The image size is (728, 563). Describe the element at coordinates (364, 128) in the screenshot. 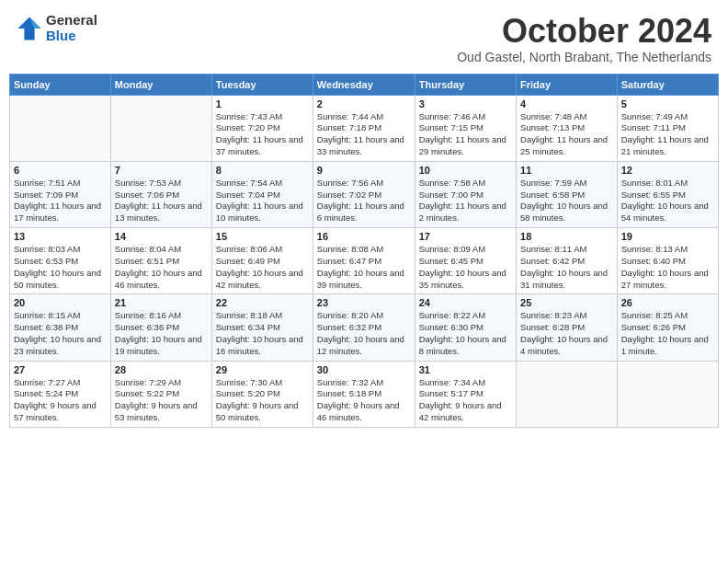

I see `calendar-week-row: 1Sunrise: 7:43 AMSunset: 7:20 PMDaylight…` at that location.